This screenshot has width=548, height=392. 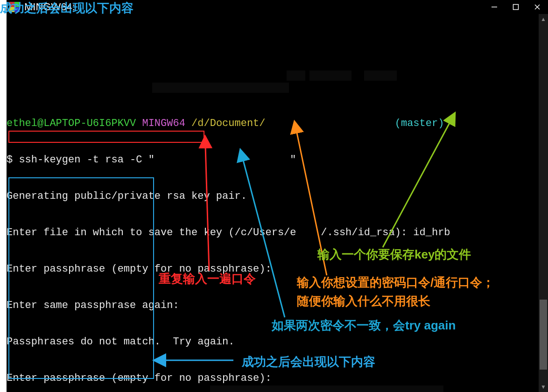 What do you see at coordinates (277, 160) in the screenshot?
I see `command-line: $ ssh-keygen -t rsa -C " "` at bounding box center [277, 160].